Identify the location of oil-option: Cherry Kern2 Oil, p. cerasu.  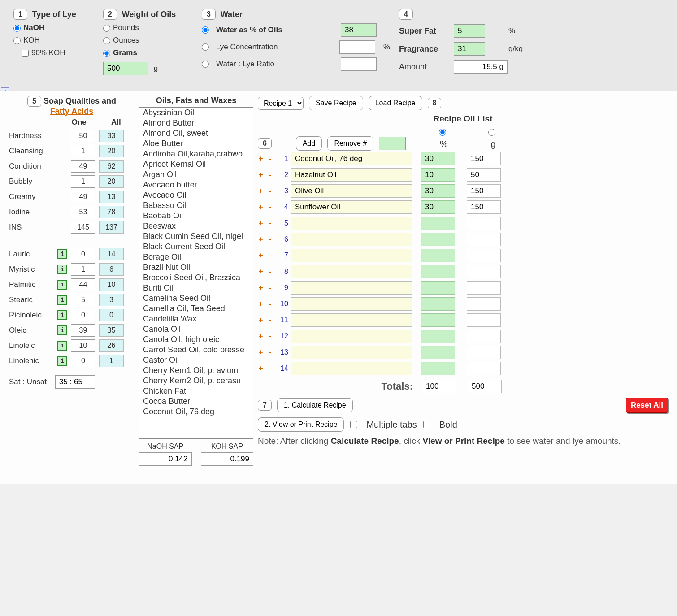
(196, 381).